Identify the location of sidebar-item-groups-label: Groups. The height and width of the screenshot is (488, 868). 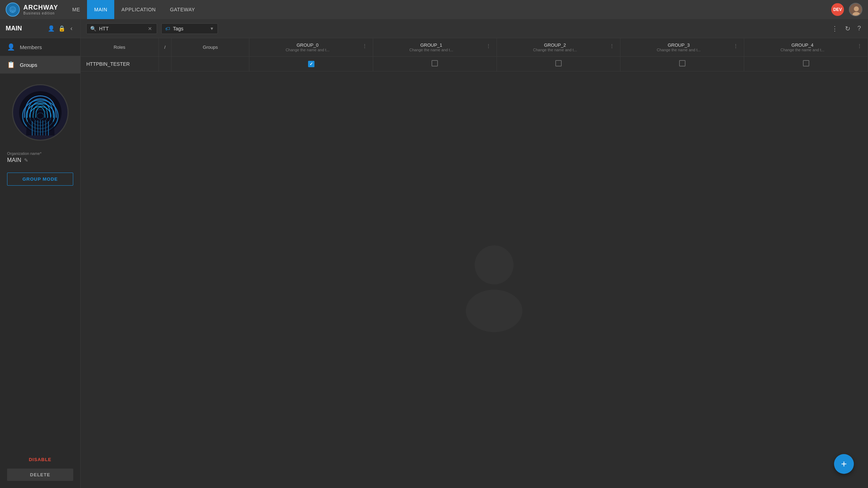
(28, 65).